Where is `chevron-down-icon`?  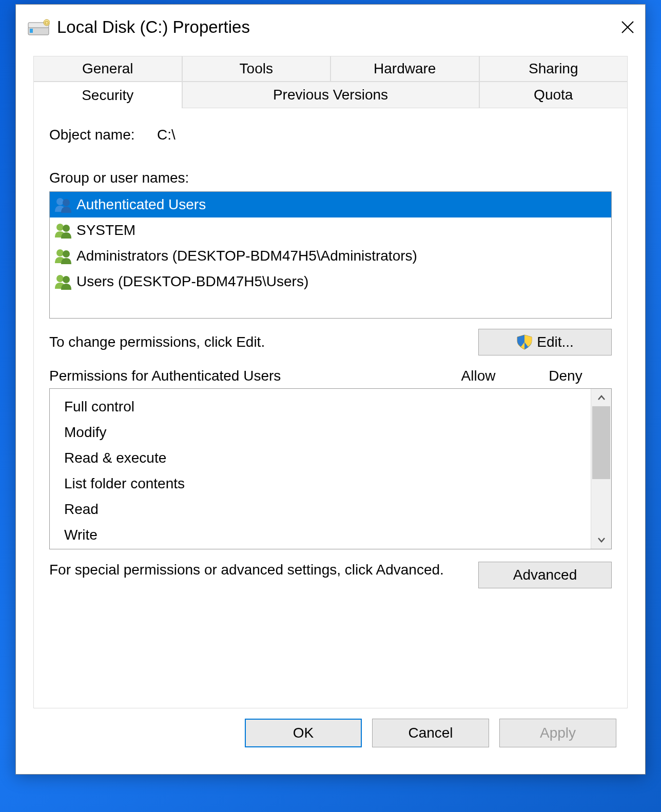
chevron-down-icon is located at coordinates (601, 540).